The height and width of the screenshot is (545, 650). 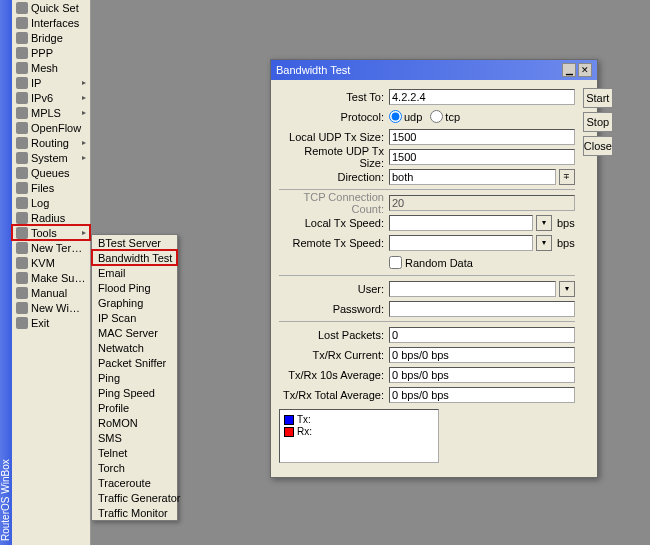 I want to click on submenu-item-ip-scan: IP Scan, so click(x=134, y=318).